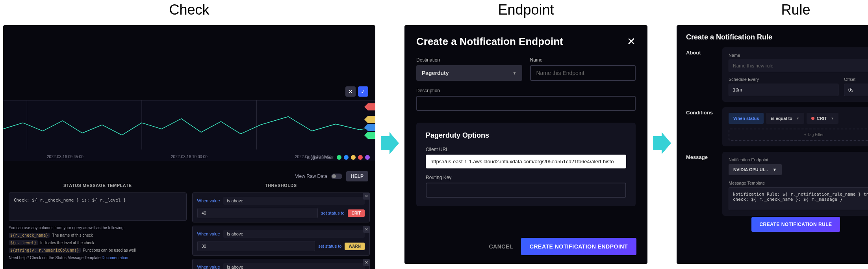  I want to click on rule-name-input, so click(798, 66).